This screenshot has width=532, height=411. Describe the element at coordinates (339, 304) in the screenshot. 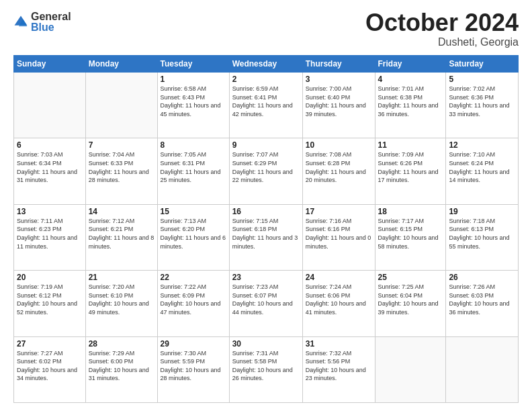

I see `calendar-cell: 24Sunrise: 7:24 AMSunset: 6:06 PMDayligh…` at that location.